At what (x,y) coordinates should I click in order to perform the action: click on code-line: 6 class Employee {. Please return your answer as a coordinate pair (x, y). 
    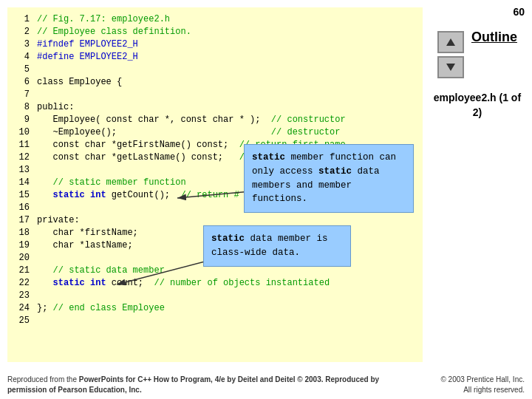
    Looking at the image, I should click on (215, 83).